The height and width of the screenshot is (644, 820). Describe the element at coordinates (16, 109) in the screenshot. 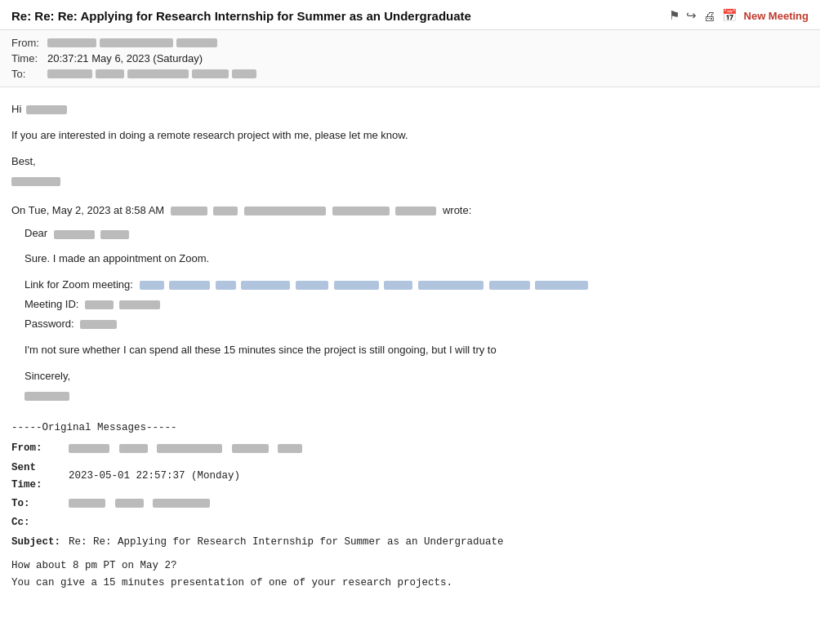

I see `hi-text: Hi` at that location.